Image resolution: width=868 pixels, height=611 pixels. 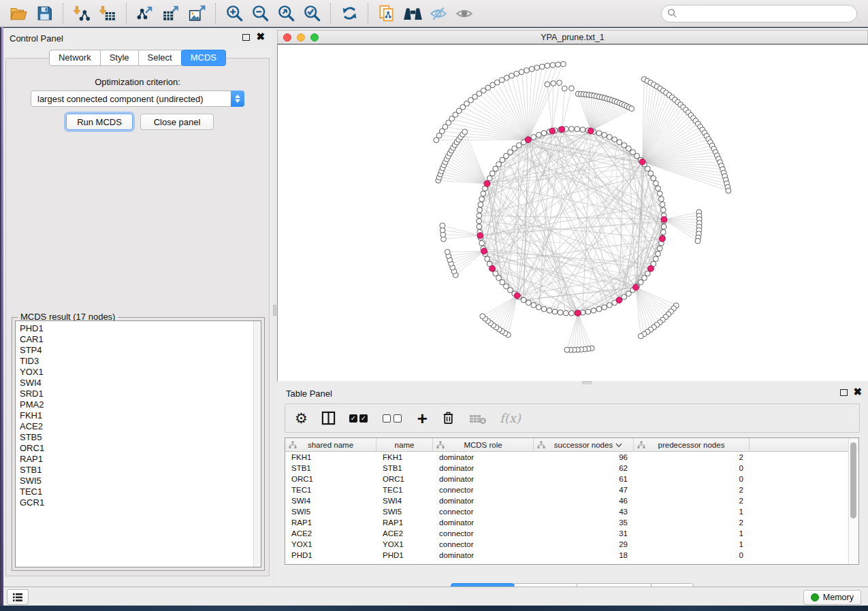 What do you see at coordinates (140, 448) in the screenshot?
I see `mcds-result-item: ORC1` at bounding box center [140, 448].